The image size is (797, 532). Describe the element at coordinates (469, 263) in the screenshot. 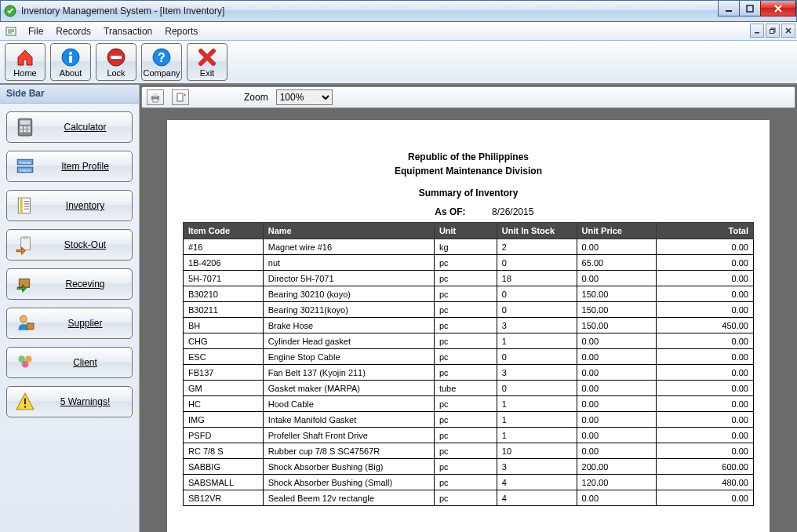

I see `table-row: 1B-4206nutpc065.000.00` at that location.